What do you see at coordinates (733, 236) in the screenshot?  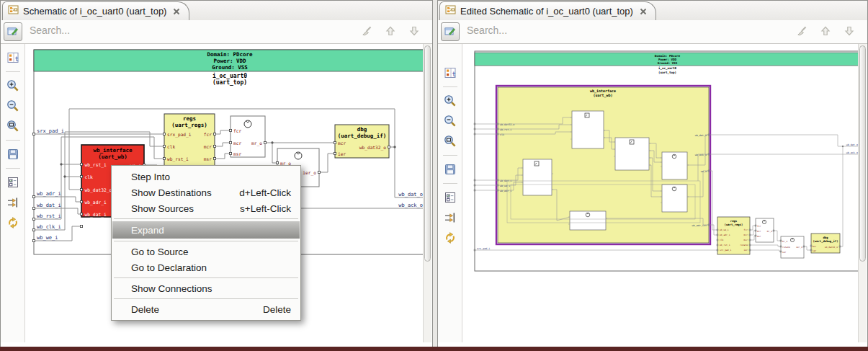 I see `block-regs: regs (uart_regs) wb_we_i wb_adr_i clk wb…` at bounding box center [733, 236].